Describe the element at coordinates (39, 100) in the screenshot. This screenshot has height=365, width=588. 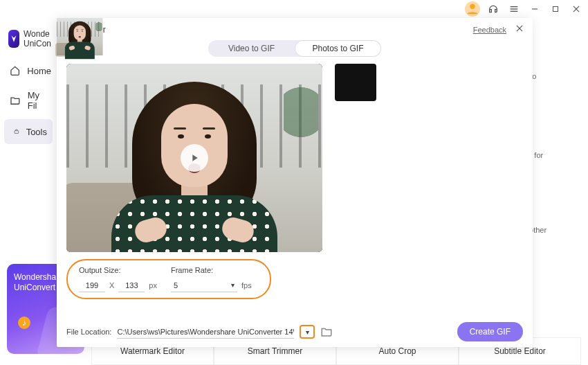
I see `sidebar-item-label: My Fil` at that location.